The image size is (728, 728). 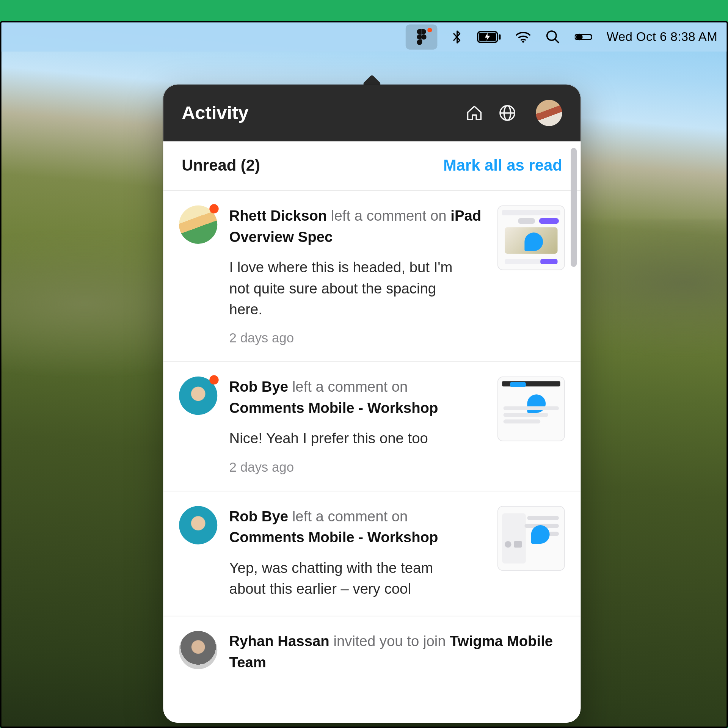 What do you see at coordinates (342, 439) in the screenshot?
I see `comment-body: Nice! Yeah I prefer this one too` at bounding box center [342, 439].